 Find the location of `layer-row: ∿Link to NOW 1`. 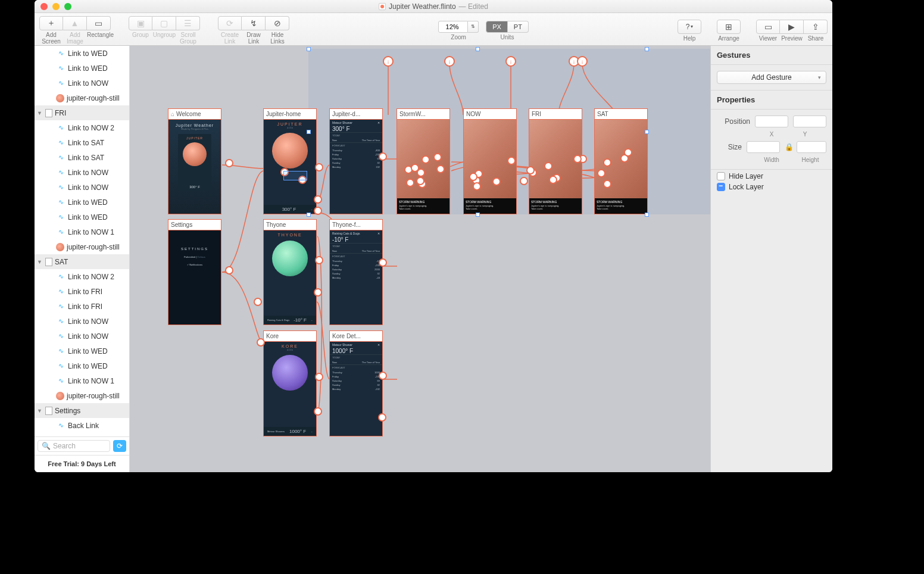

layer-row: ∿Link to NOW 1 is located at coordinates (82, 381).